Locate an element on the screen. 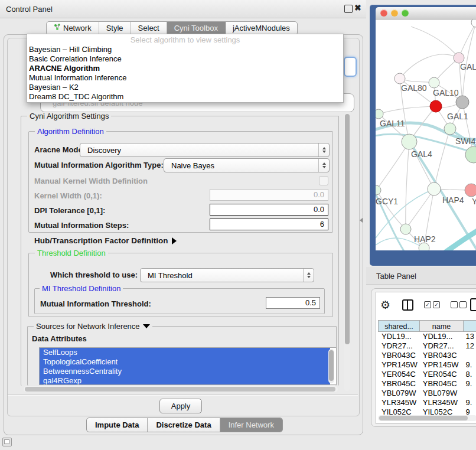 This screenshot has height=450, width=476. tab-label: jActiveMNodules is located at coordinates (261, 28).